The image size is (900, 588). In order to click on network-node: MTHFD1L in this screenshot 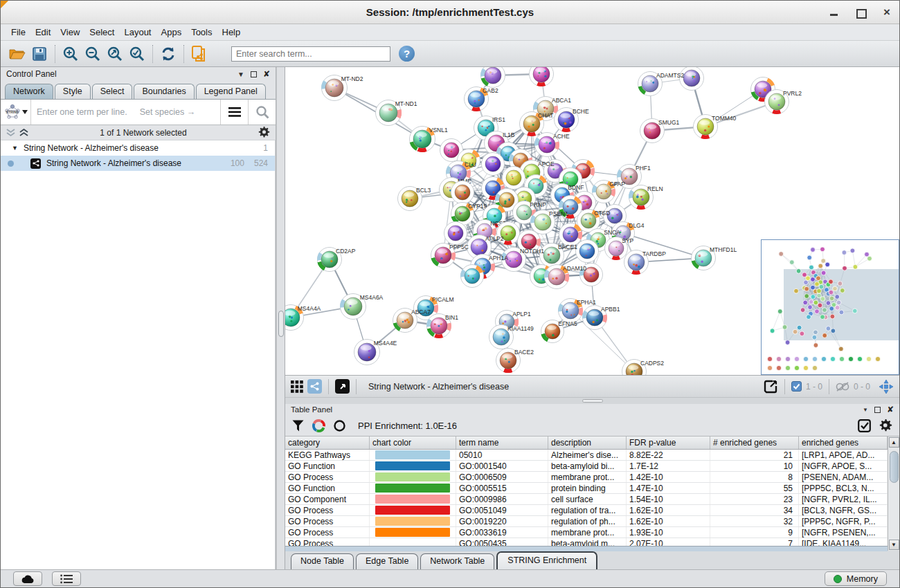, I will do `click(714, 259)`.